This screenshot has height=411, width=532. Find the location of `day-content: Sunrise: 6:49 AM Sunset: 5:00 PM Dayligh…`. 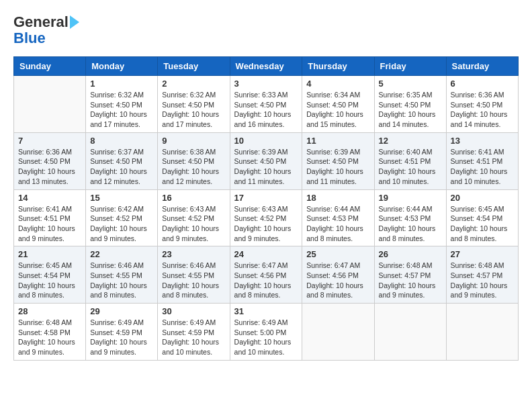

day-content: Sunrise: 6:49 AM Sunset: 5:00 PM Dayligh… is located at coordinates (266, 337).